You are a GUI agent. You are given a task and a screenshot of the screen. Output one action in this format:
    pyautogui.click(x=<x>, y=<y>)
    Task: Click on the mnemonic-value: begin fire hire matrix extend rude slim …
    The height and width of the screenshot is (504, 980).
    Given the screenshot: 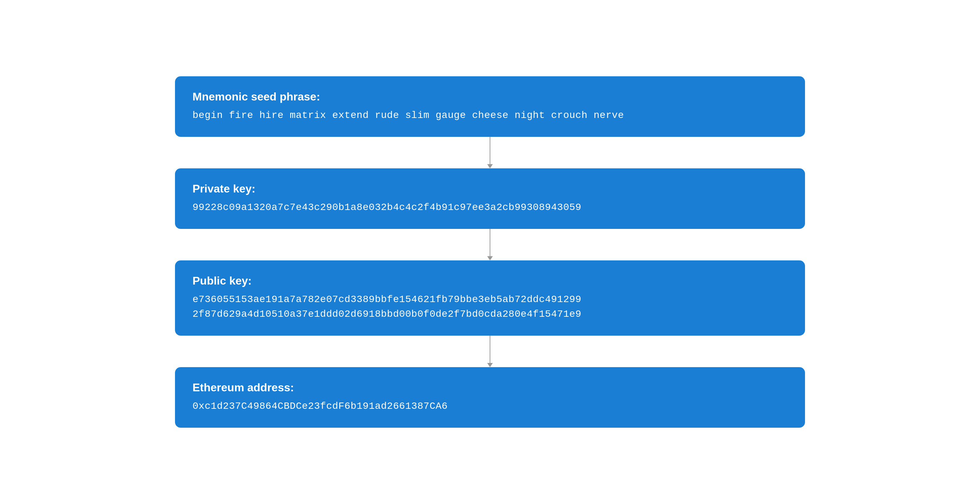 What is the action you would take?
    pyautogui.click(x=490, y=116)
    